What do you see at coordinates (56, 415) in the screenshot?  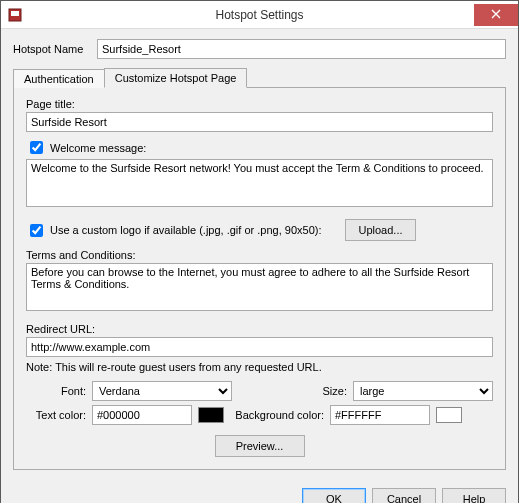 I see `text-color-label: Text color:` at bounding box center [56, 415].